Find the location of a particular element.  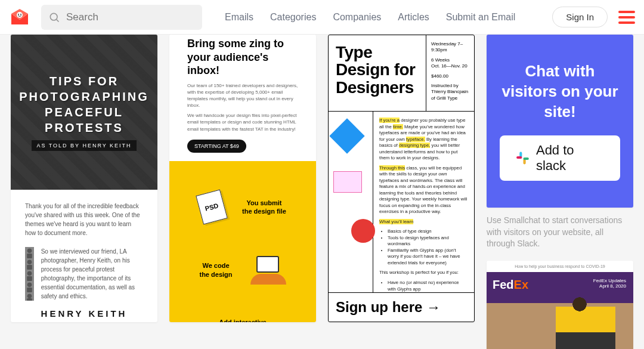

card-caption: Use Smallchat to start conversations wit… is located at coordinates (560, 234).